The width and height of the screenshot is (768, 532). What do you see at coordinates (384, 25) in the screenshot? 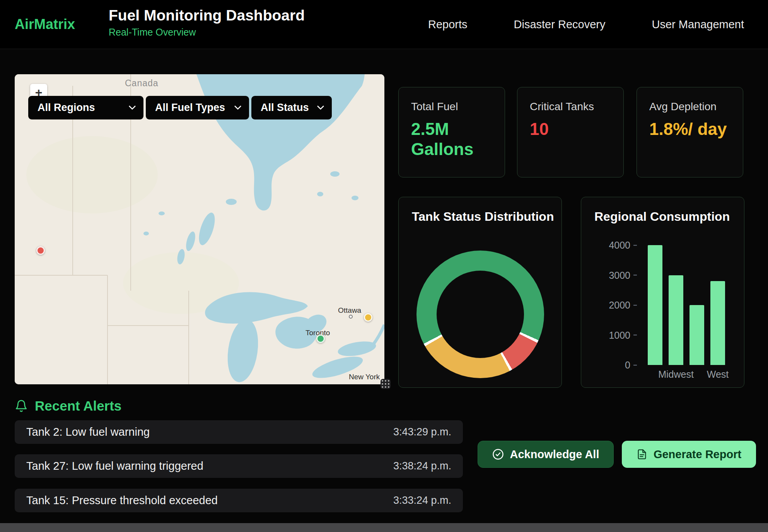
I see `app-header: AirMatrix Fuel Monitoring Dashboard Real…` at bounding box center [384, 25].